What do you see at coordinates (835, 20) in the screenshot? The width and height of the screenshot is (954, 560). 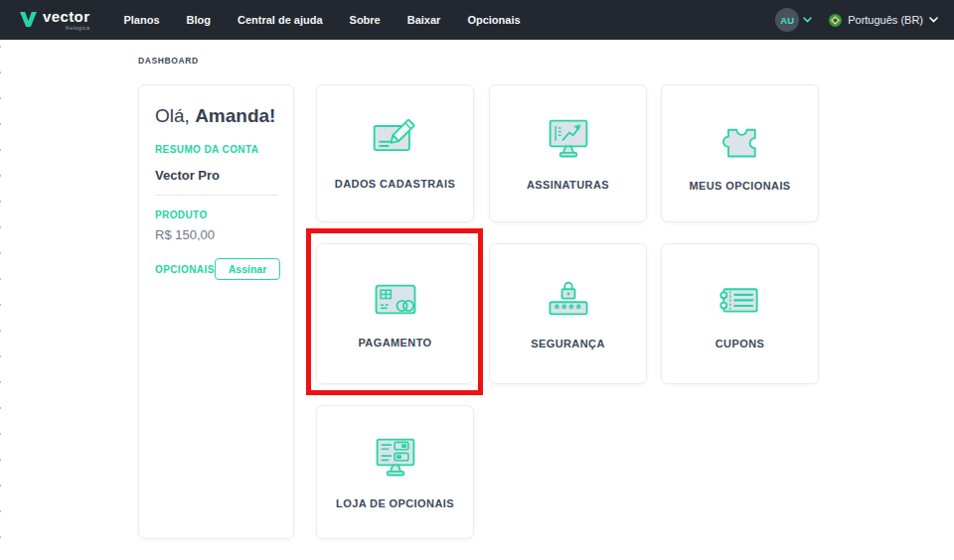 I see `brazil-flag-icon` at bounding box center [835, 20].